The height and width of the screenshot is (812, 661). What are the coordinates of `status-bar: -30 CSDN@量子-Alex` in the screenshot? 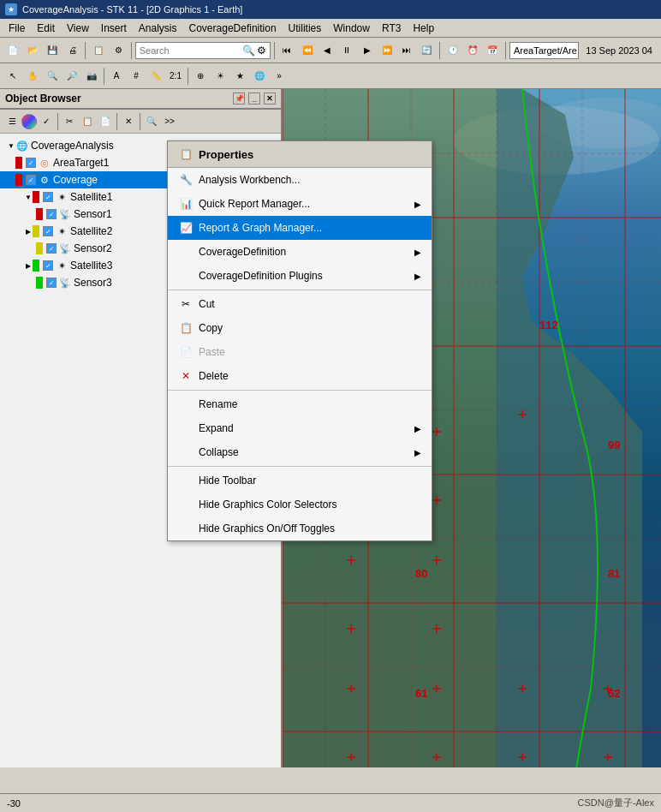 It's located at (330, 803).